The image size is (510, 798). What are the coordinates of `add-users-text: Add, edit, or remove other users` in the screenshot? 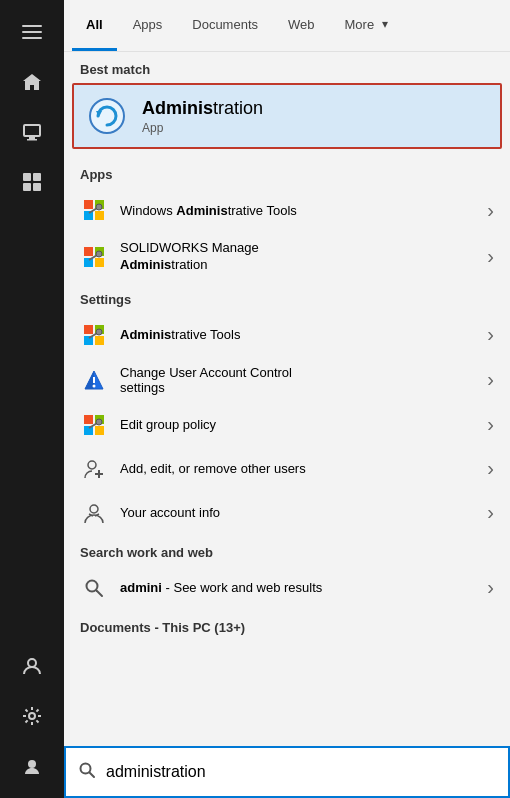 It's located at (304, 468).